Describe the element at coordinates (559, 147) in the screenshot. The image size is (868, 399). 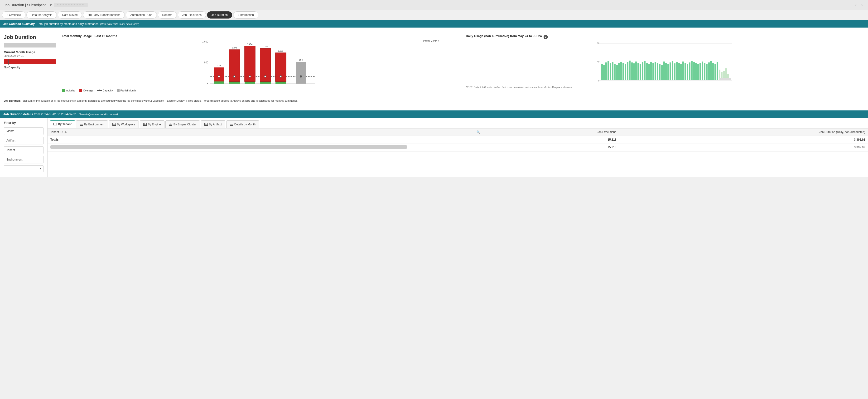
I see `row-executions: 15,213` at that location.